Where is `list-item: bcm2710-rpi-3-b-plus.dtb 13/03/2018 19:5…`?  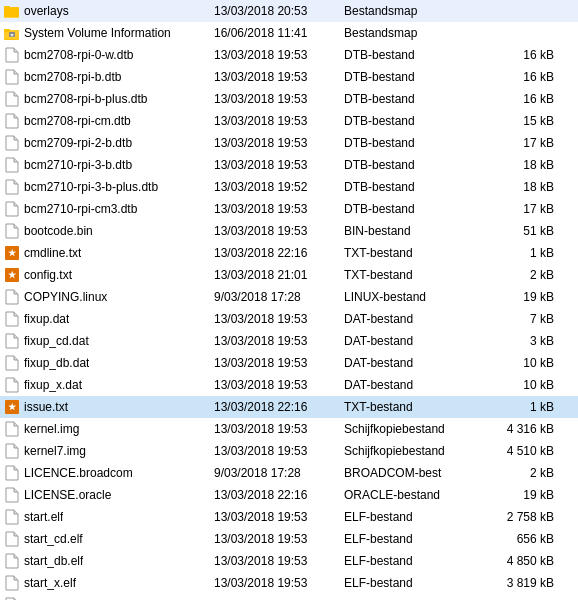
list-item: bcm2710-rpi-3-b-plus.dtb 13/03/2018 19:5… is located at coordinates (289, 187).